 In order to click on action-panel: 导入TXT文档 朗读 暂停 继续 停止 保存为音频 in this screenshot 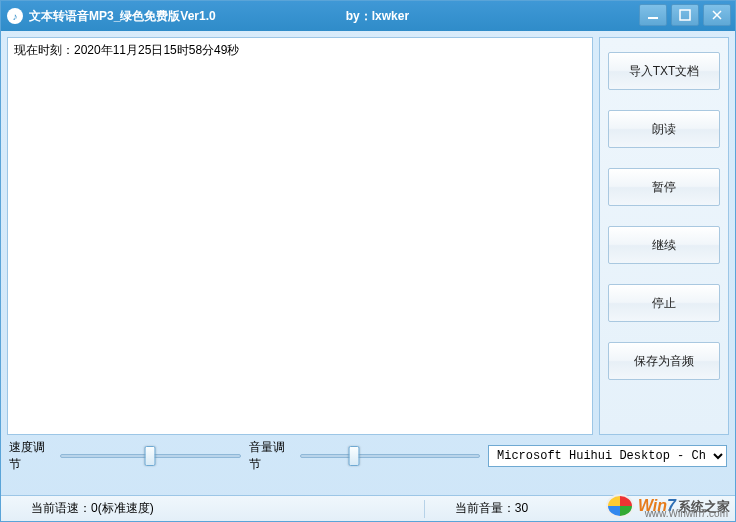, I will do `click(664, 236)`.